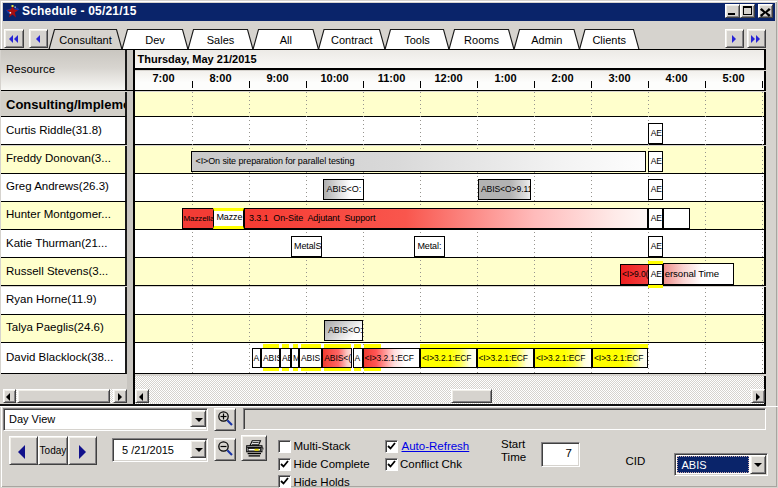 This screenshot has height=488, width=778. I want to click on svg-text: All, so click(286, 40).